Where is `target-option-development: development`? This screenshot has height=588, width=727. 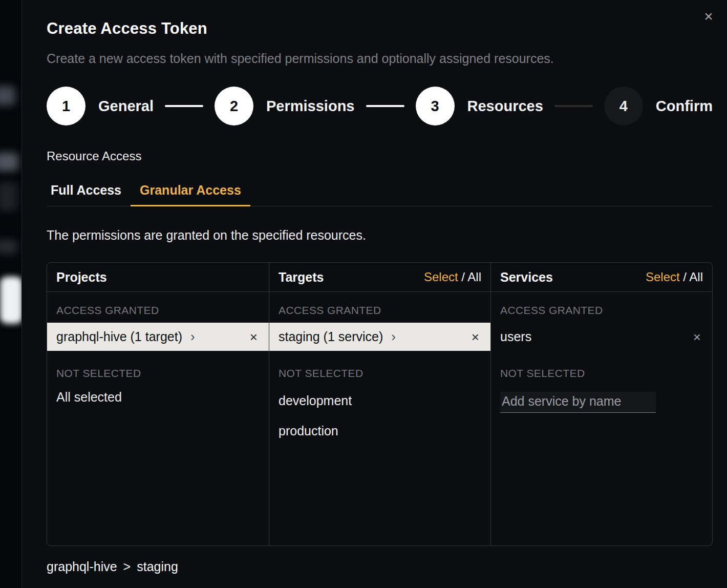
target-option-development: development is located at coordinates (380, 401).